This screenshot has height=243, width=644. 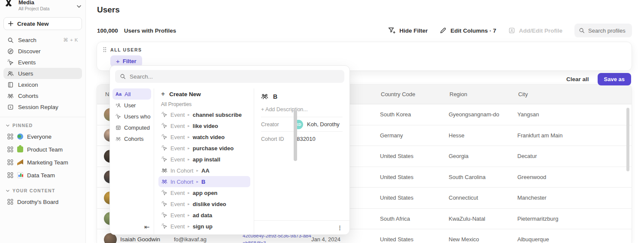 What do you see at coordinates (204, 170) in the screenshot?
I see `property-cohort-aa: In Cohort▸AA` at bounding box center [204, 170].